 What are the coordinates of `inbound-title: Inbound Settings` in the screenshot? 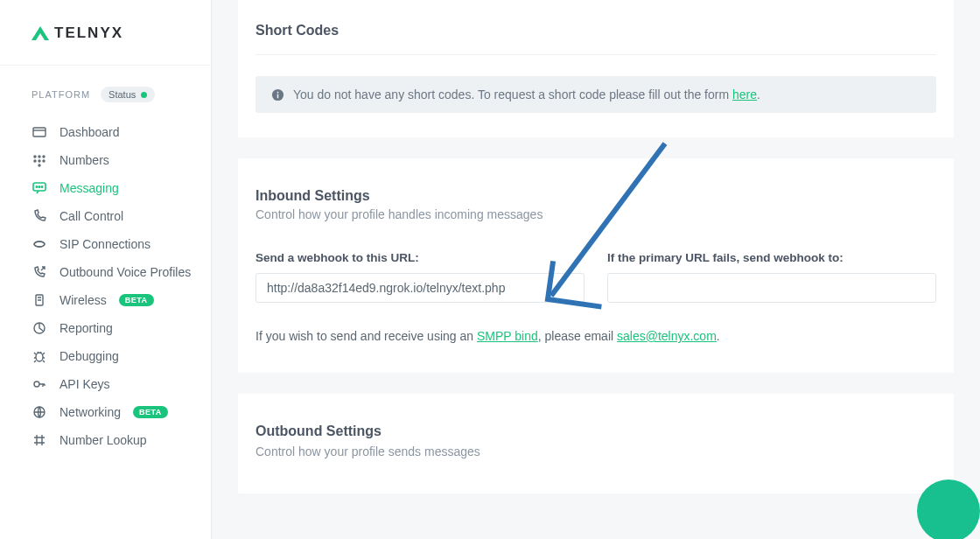 It's located at (596, 196).